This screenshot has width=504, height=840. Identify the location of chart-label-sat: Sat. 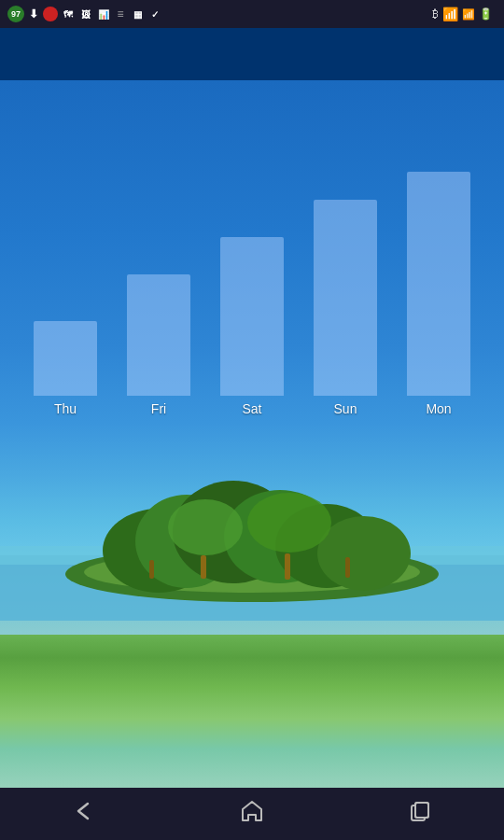
(252, 409).